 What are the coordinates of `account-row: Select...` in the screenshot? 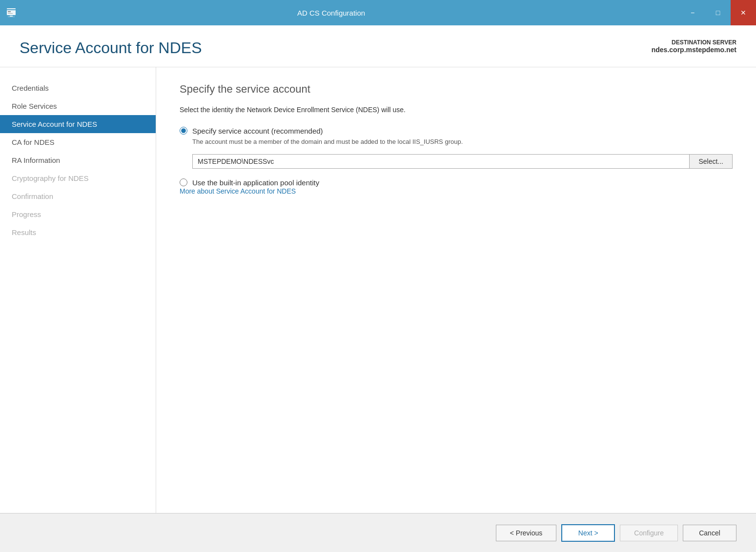 It's located at (463, 161).